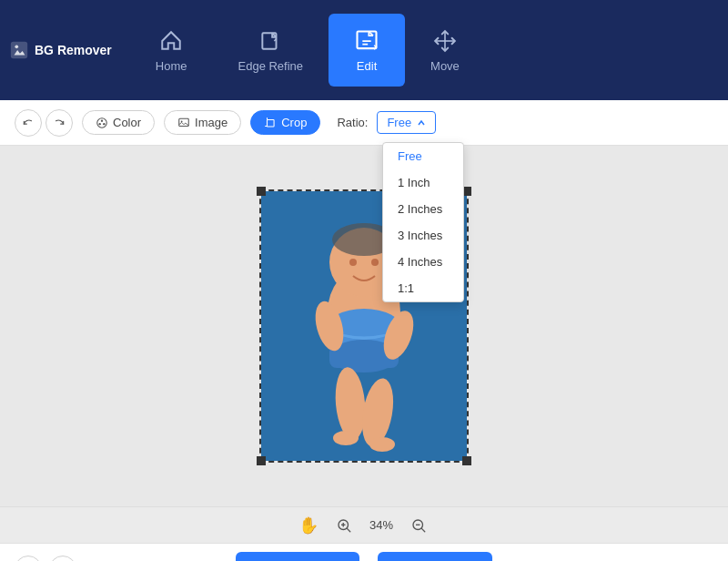 This screenshot has height=561, width=728. What do you see at coordinates (28, 123) in the screenshot?
I see `undo-button` at bounding box center [28, 123].